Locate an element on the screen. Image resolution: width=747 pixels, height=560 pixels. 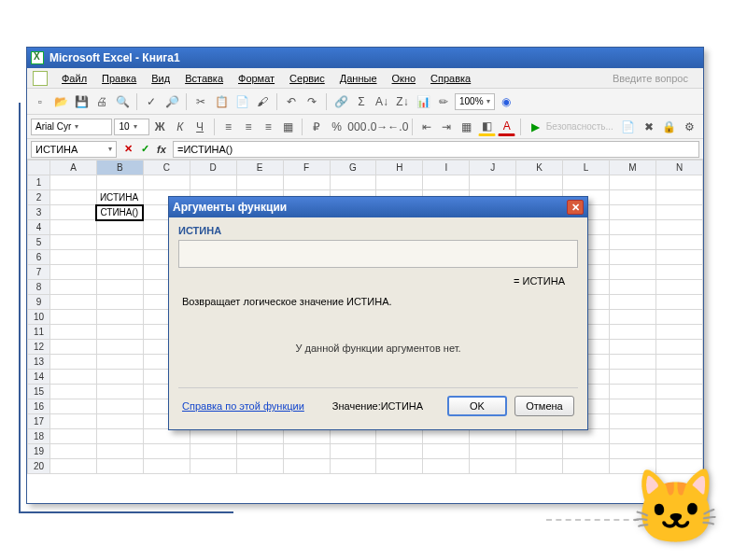
cell-H20 is located at coordinates (400, 467).